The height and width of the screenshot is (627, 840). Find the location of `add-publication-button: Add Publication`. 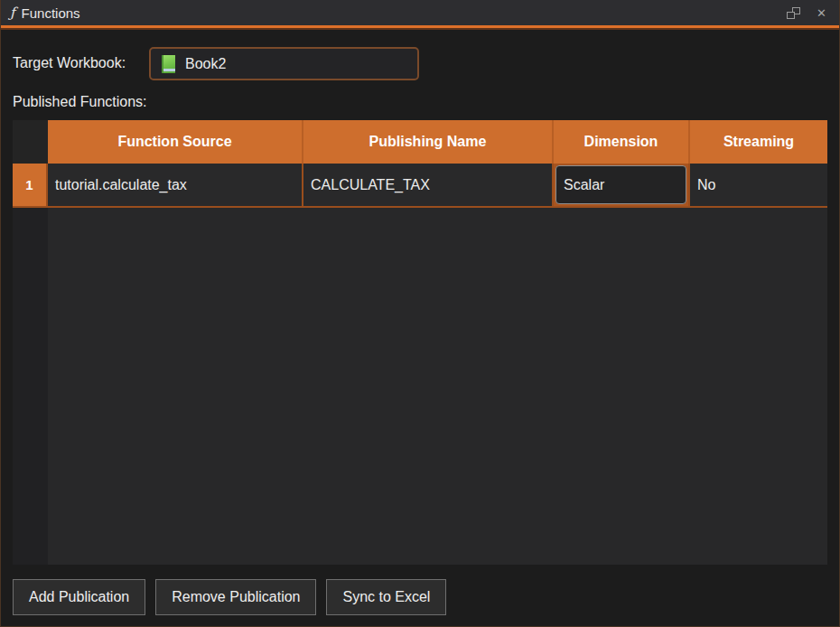

add-publication-button: Add Publication is located at coordinates (79, 597).